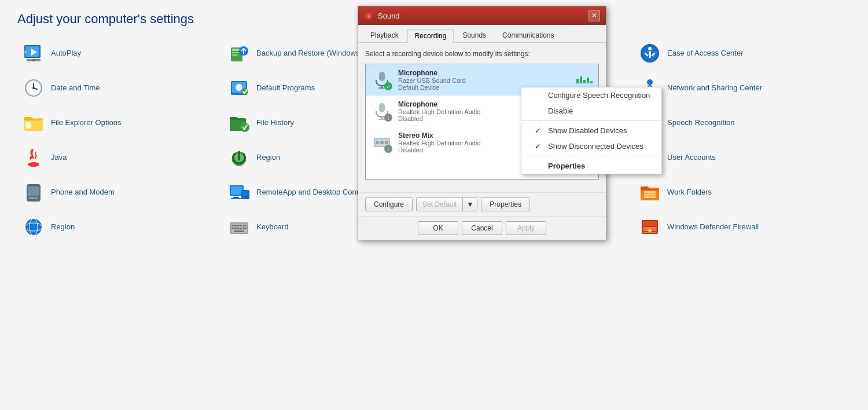  What do you see at coordinates (273, 227) in the screenshot?
I see `keyboard-label: Keyboard` at bounding box center [273, 227].